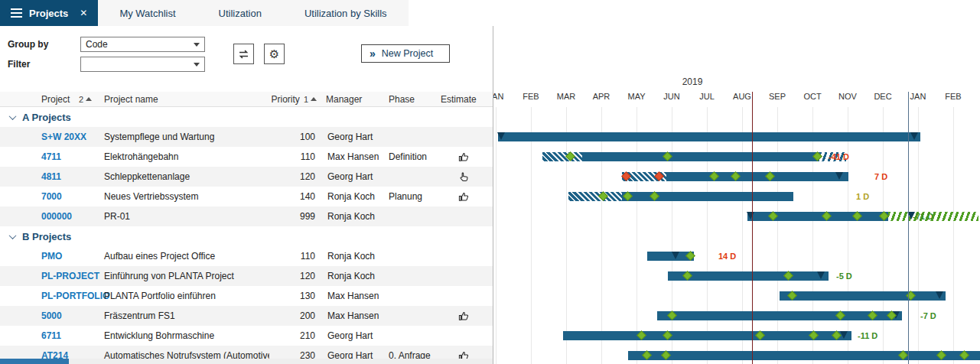  What do you see at coordinates (246, 157) in the screenshot?
I see `table-row: 4711Elektrohängebahn110Max HansenDefinit…` at bounding box center [246, 157].